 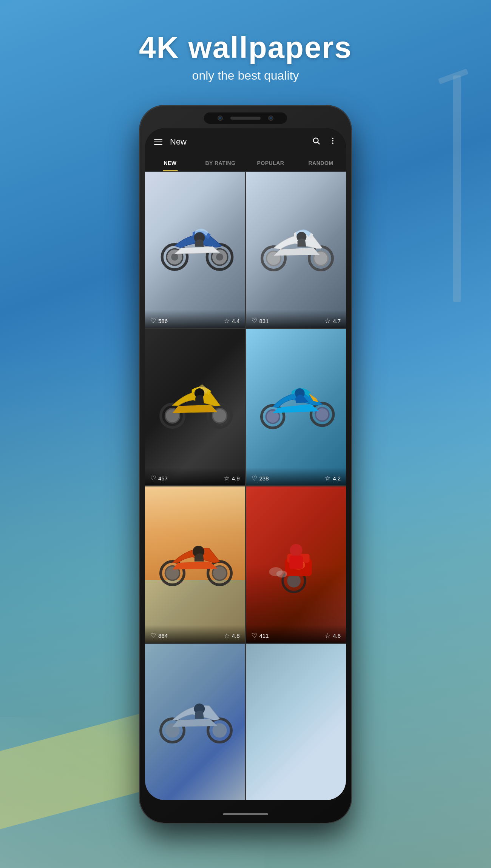 I want to click on tab-bar: NEW BY RATING POPULAR RANDOM, so click(x=246, y=163).